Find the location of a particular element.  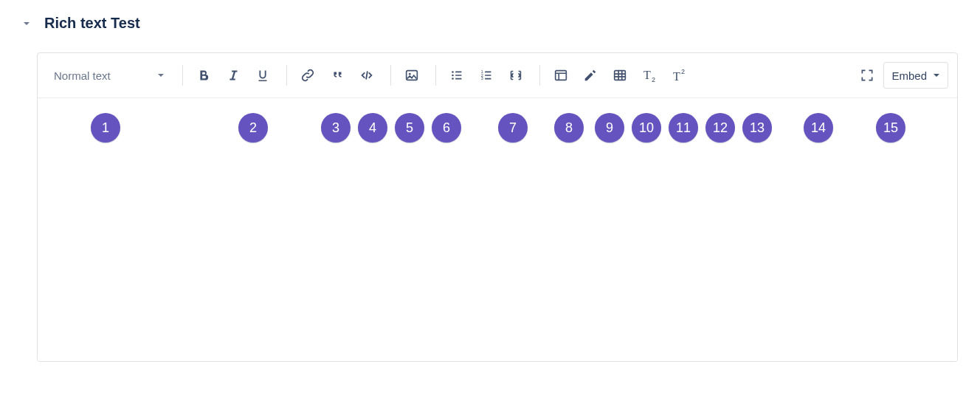

annotation-badge: 4 is located at coordinates (373, 128).